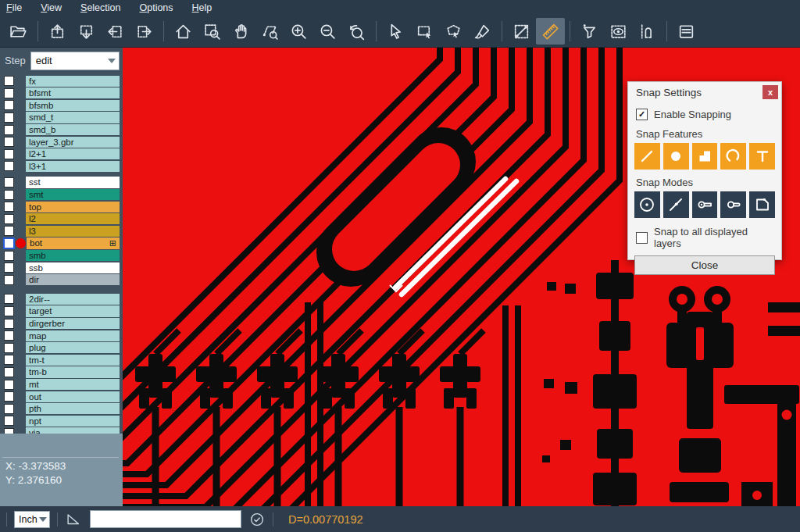 This screenshot has height=532, width=800. Describe the element at coordinates (61, 409) in the screenshot. I see `layer-row-pth: pth` at that location.